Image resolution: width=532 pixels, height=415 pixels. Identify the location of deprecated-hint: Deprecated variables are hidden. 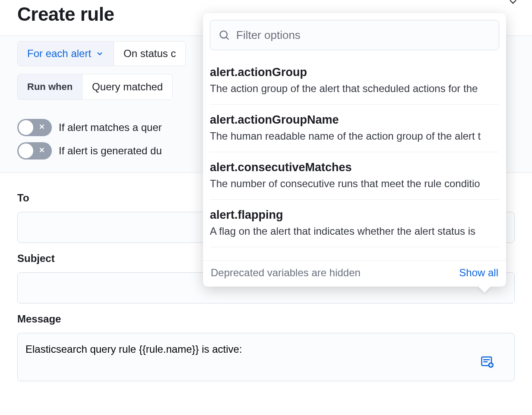
(286, 273).